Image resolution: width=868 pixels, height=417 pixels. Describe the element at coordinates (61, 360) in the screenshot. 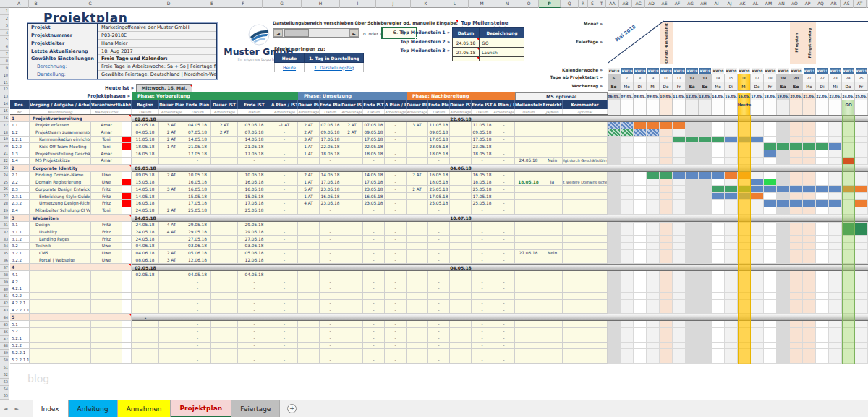

I see `task-name` at that location.